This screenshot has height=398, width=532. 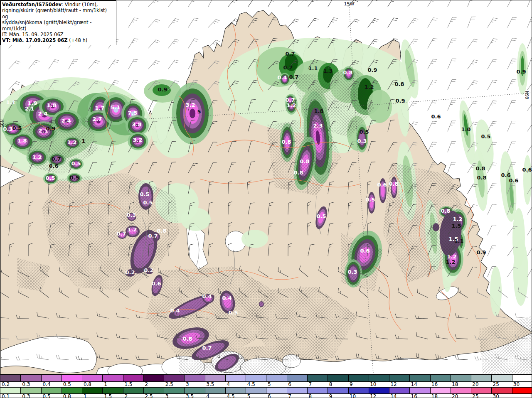 I want to click on colorbar-tick-label: 4, so click(x=208, y=396).